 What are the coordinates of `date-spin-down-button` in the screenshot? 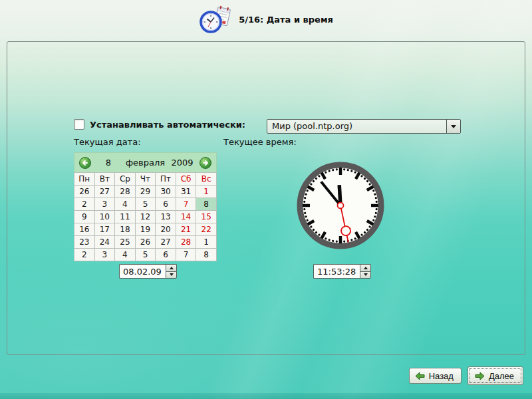 It's located at (172, 275).